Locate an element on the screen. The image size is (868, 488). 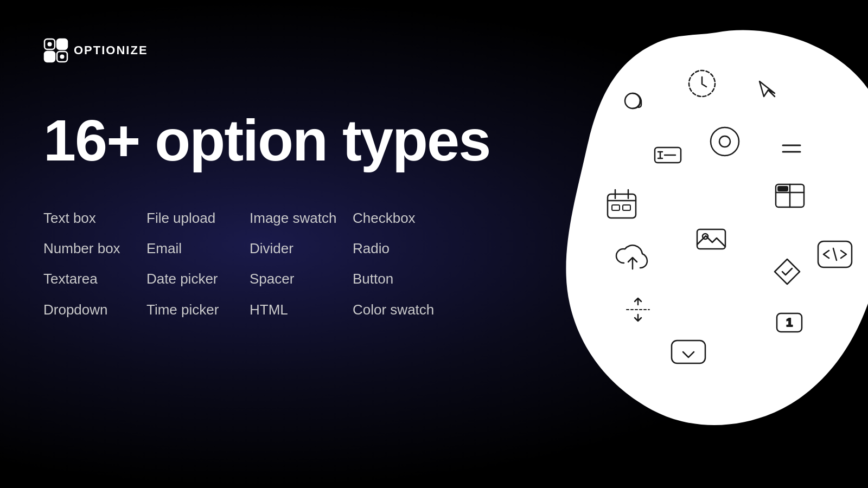
table-icon is located at coordinates (790, 196).